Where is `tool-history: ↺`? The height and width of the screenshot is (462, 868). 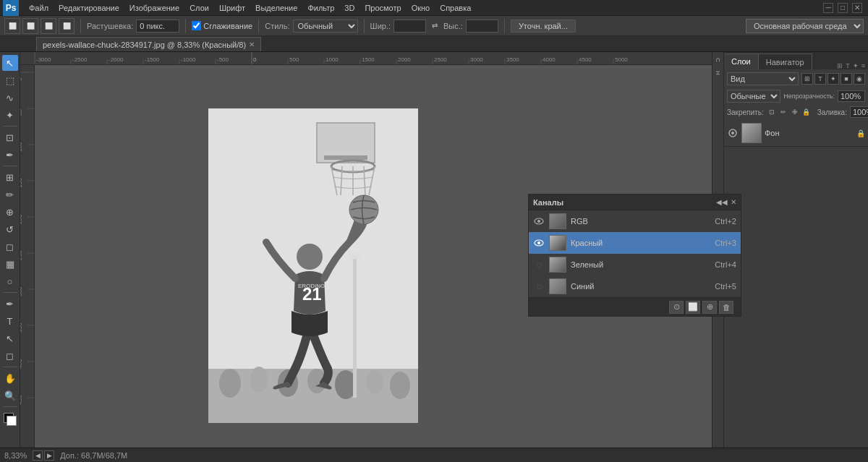 tool-history: ↺ is located at coordinates (10, 229).